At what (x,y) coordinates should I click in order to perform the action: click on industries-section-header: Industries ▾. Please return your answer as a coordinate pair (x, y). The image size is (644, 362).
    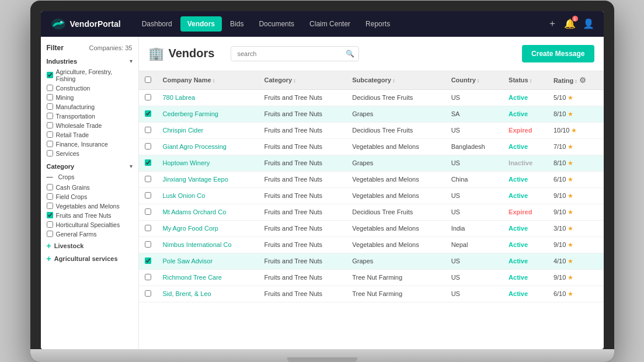
    Looking at the image, I should click on (90, 61).